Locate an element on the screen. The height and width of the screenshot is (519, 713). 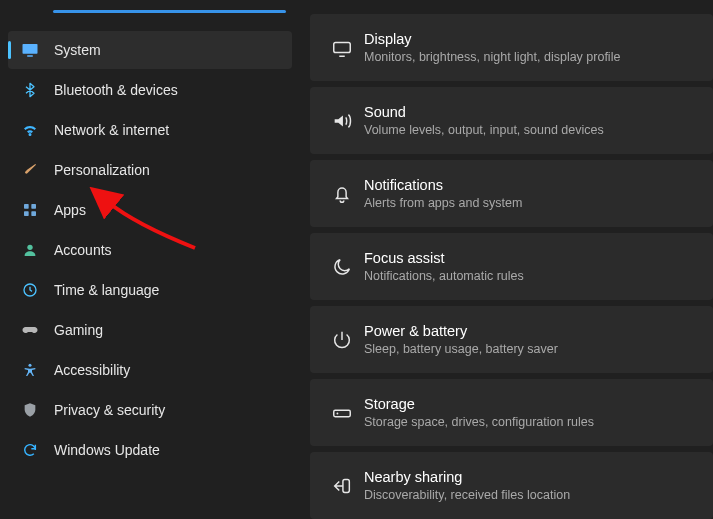
sidebar-item-label: Privacy & security is located at coordinates (104, 410).